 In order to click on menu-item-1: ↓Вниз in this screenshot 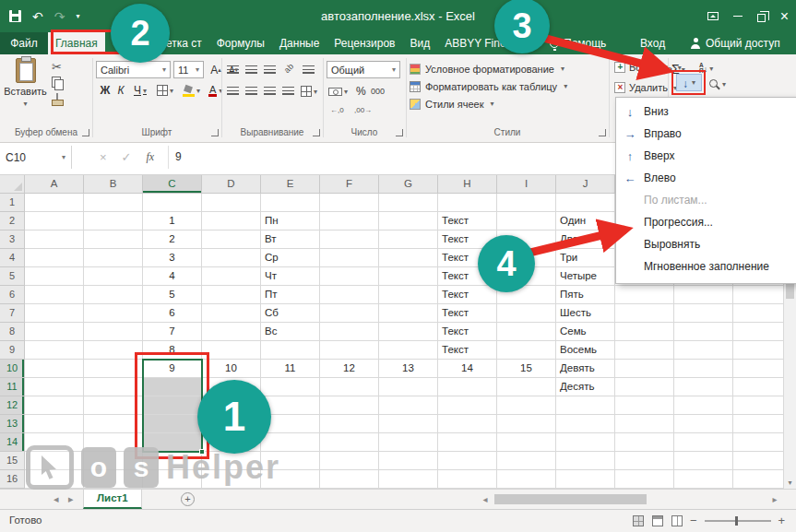, I will do `click(707, 112)`.